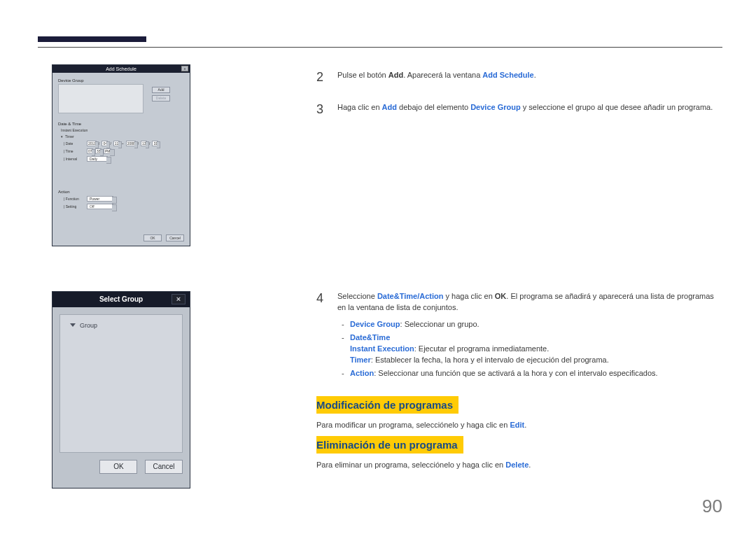 The width and height of the screenshot is (756, 534). I want to click on group-node: Group, so click(88, 325).